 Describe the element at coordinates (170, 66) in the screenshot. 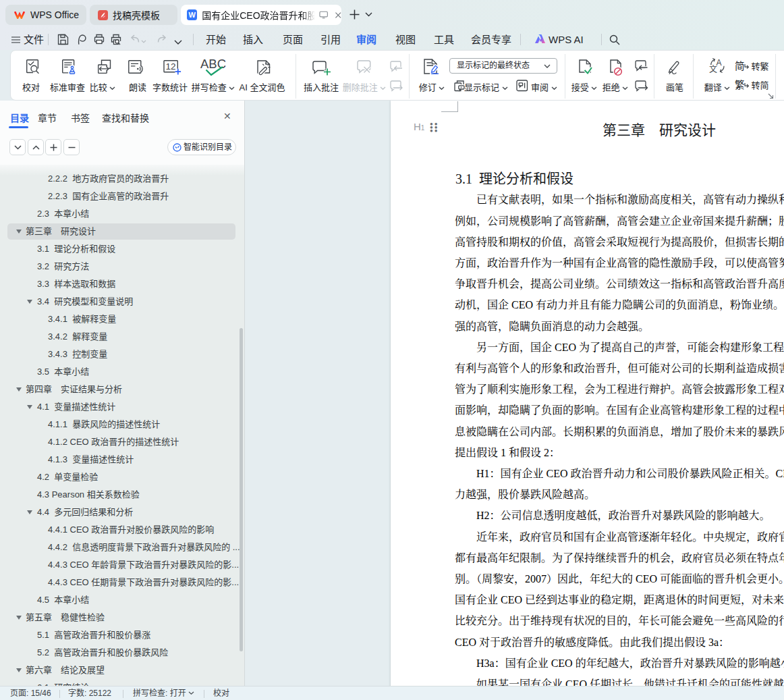

I see `svg-text: 12` at that location.